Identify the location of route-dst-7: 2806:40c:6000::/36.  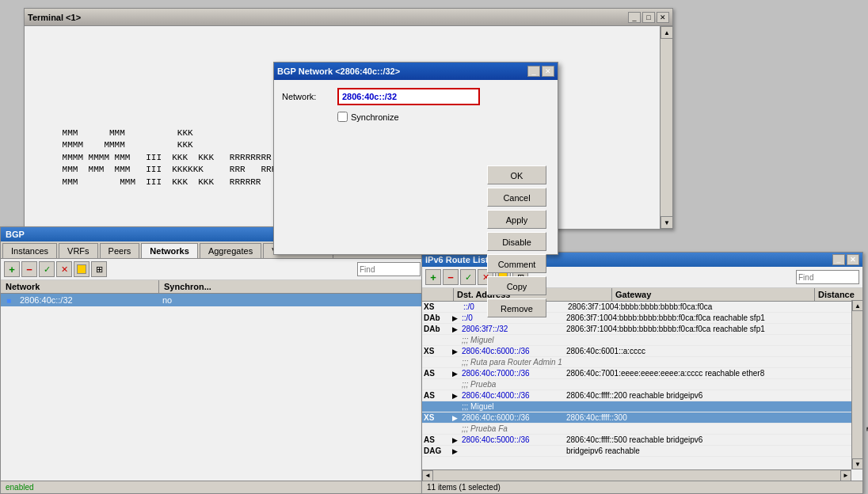
(512, 418).